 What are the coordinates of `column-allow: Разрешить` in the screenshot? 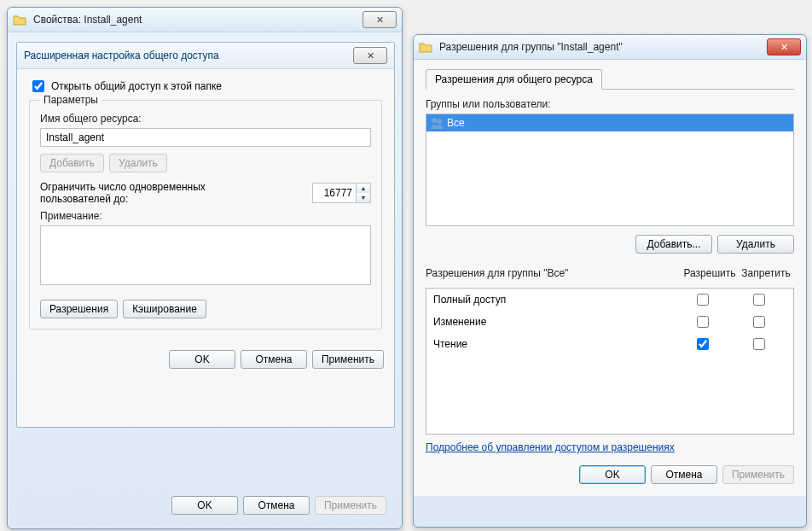 It's located at (710, 273).